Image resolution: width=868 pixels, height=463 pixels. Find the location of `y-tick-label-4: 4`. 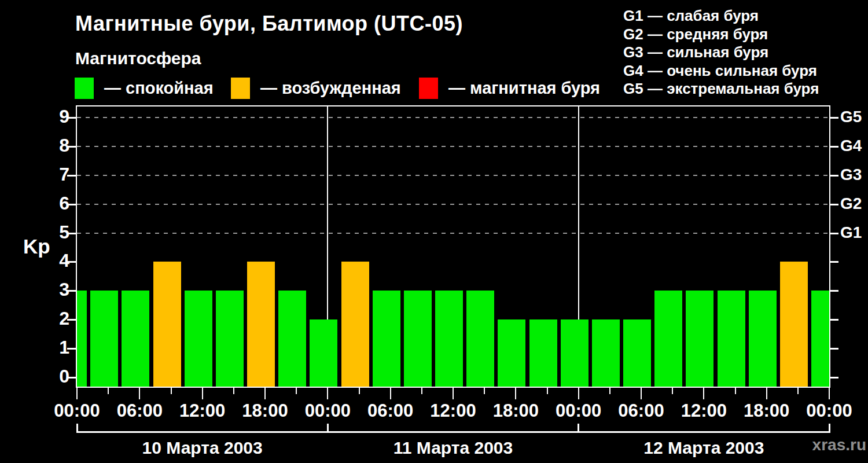

y-tick-label-4: 4 is located at coordinates (46, 260).